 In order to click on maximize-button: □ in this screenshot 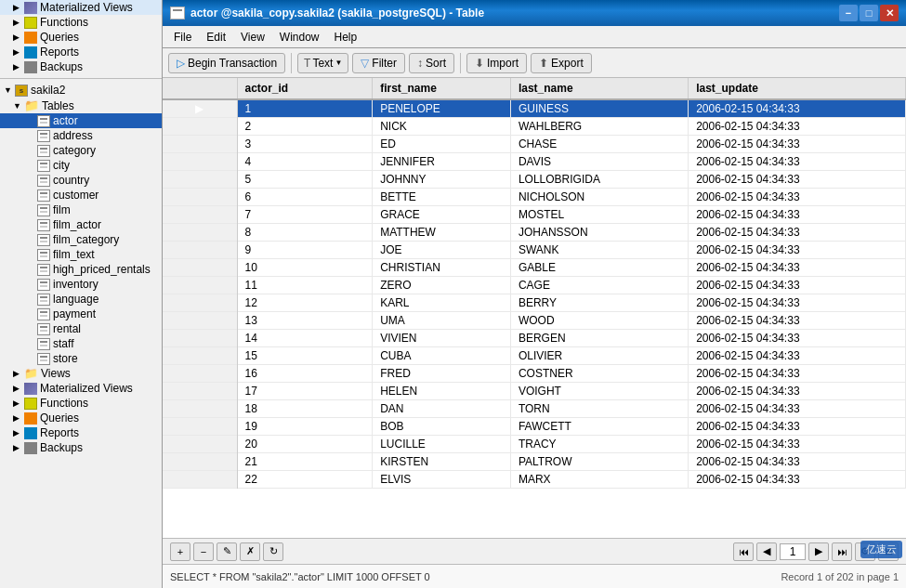, I will do `click(869, 13)`.